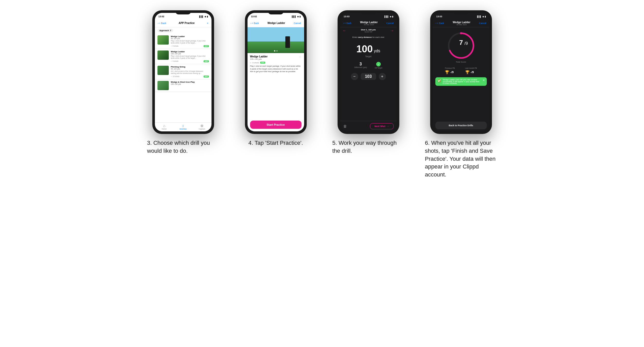 This screenshot has height=347, width=644. I want to click on spacer, so click(368, 101).